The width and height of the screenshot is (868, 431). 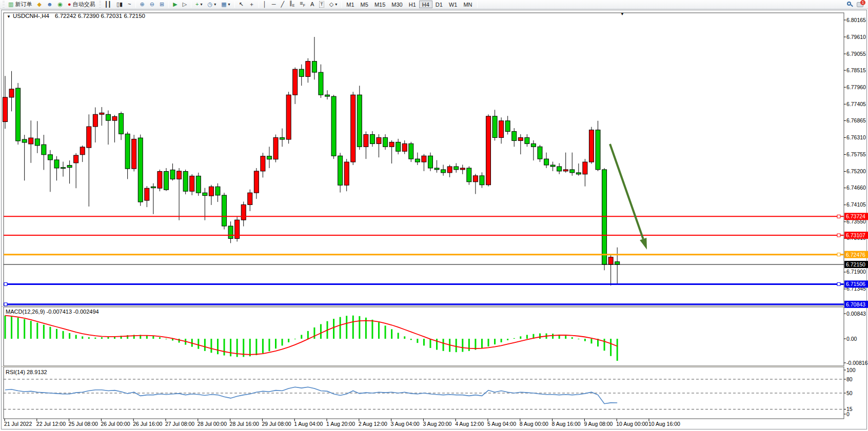 What do you see at coordinates (622, 14) in the screenshot?
I see `chart-shift-marker: ▼` at bounding box center [622, 14].